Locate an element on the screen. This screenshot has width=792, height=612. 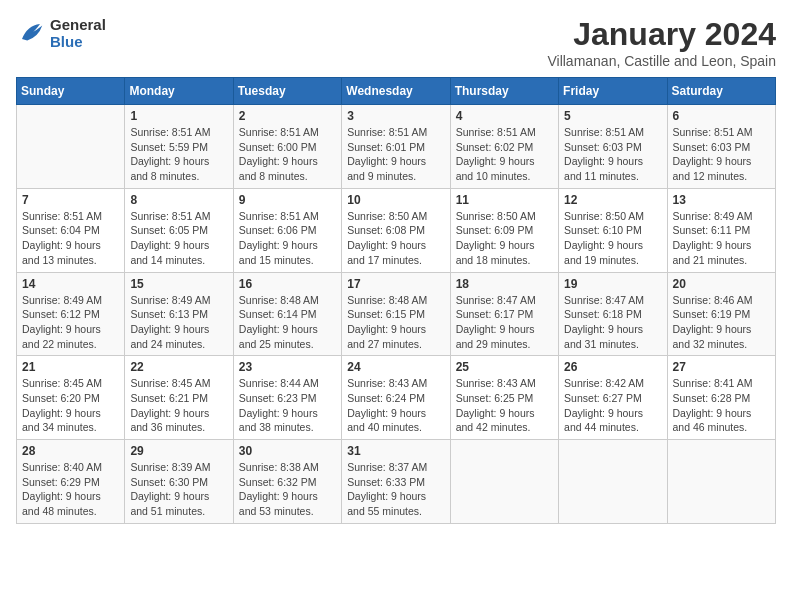
calendar-cell: 10Sunrise: 8:50 AM Sunset: 6:08 PM Dayli… is located at coordinates (396, 230).